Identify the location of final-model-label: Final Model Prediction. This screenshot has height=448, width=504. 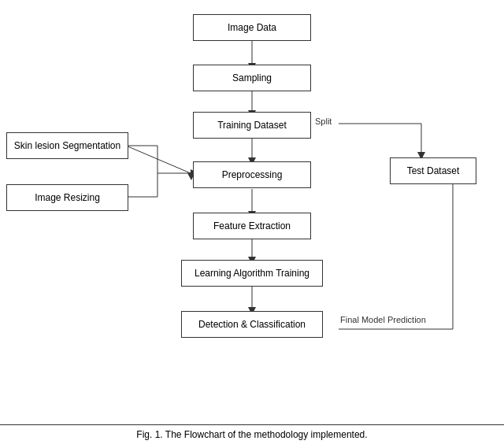
(383, 320).